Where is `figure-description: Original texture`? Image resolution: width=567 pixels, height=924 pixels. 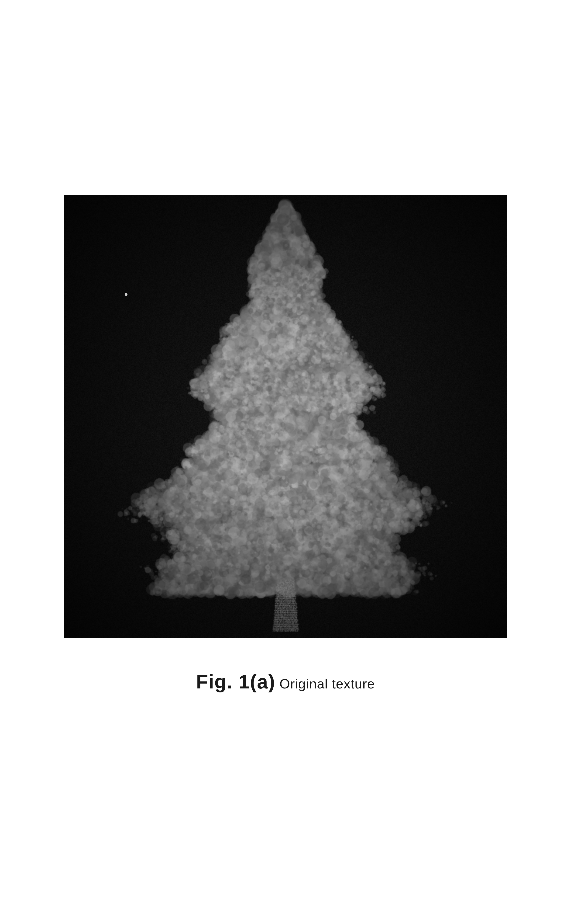 figure-description: Original texture is located at coordinates (327, 684).